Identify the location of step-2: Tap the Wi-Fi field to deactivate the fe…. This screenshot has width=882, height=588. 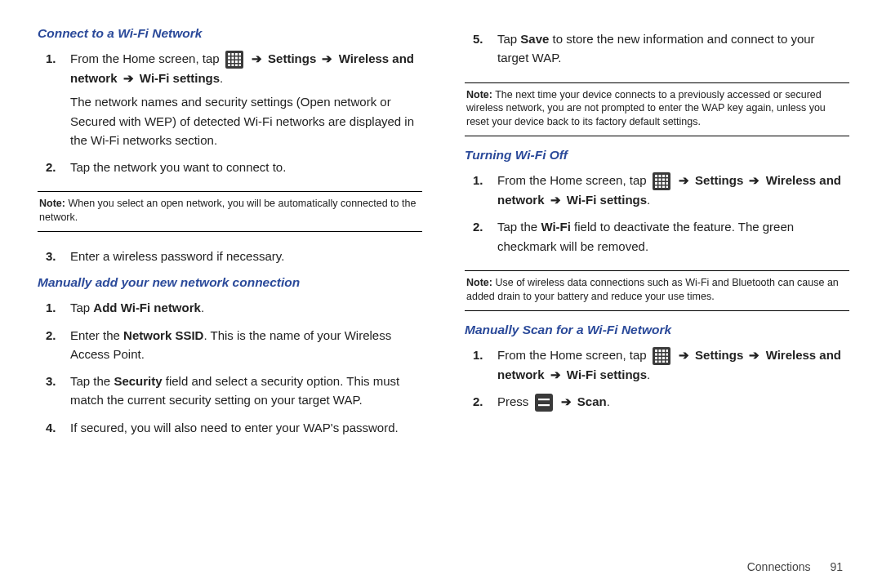
(673, 237).